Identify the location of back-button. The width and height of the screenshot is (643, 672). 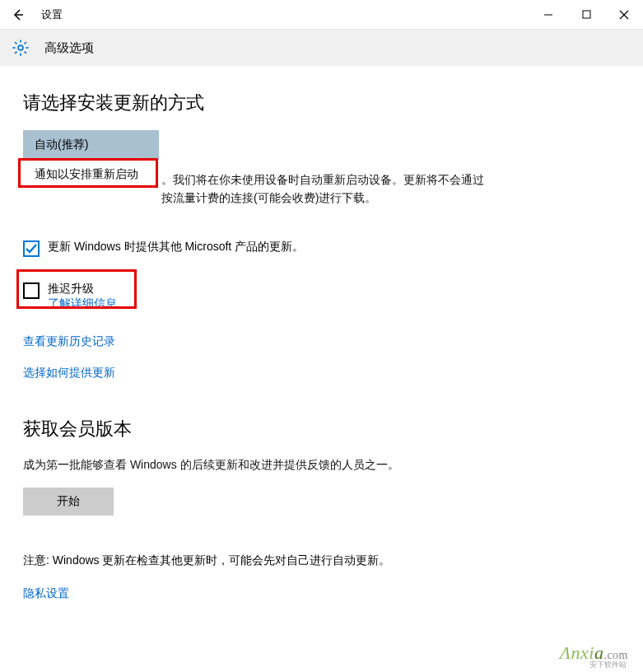
(18, 15).